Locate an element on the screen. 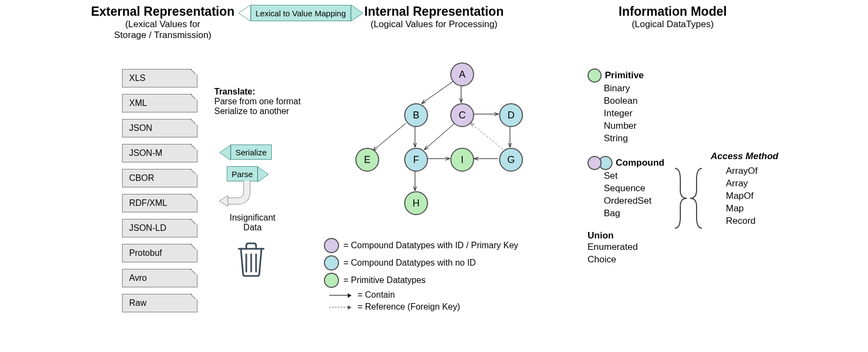 This screenshot has width=868, height=352. compound-item: Sequence is located at coordinates (634, 189).